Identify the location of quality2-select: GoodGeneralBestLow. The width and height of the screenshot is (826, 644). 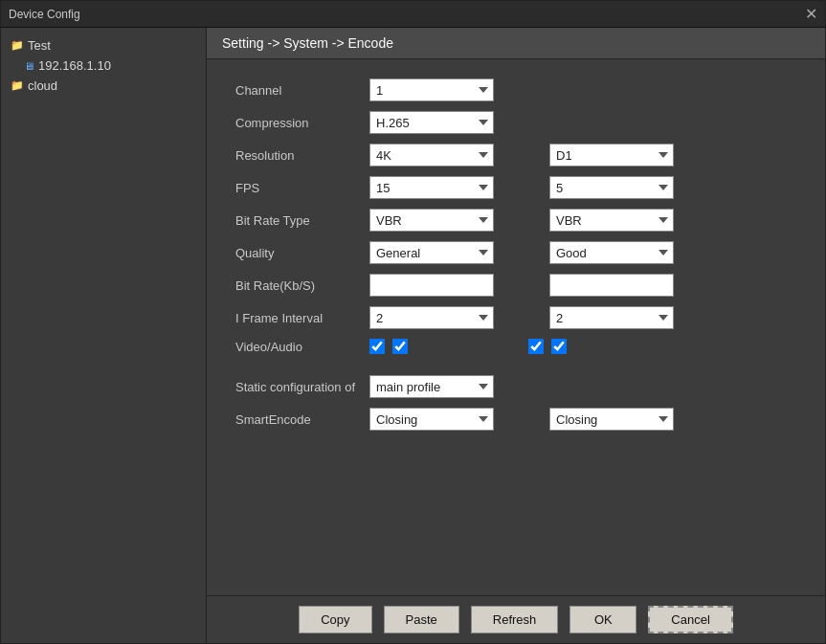
(612, 253).